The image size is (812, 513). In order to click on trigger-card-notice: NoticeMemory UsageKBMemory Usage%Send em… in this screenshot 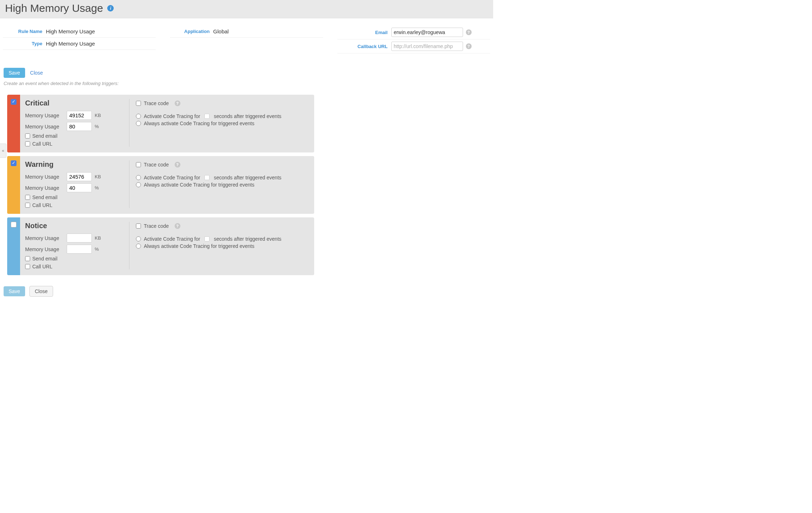, I will do `click(161, 246)`.